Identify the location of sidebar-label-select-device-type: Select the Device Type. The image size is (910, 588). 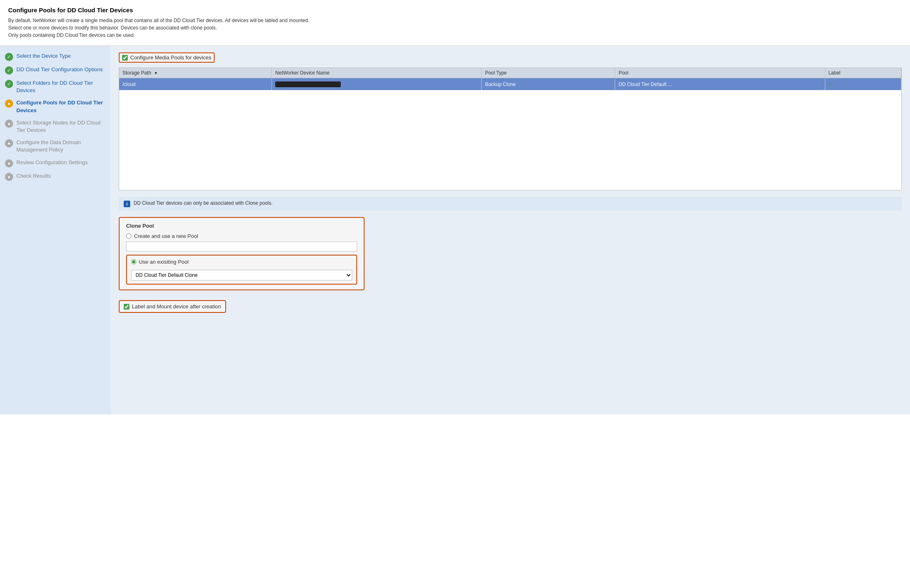
(43, 56).